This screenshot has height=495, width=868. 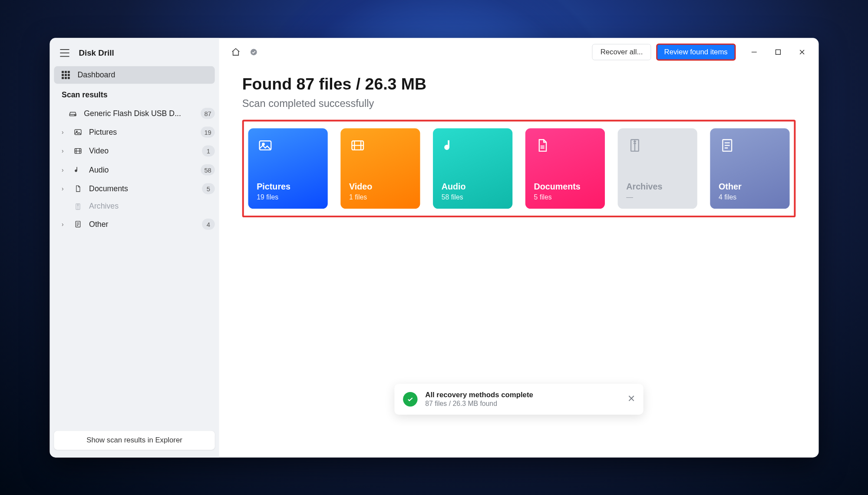 What do you see at coordinates (287, 169) in the screenshot?
I see `category-card-pictures: Pictures19 files` at bounding box center [287, 169].